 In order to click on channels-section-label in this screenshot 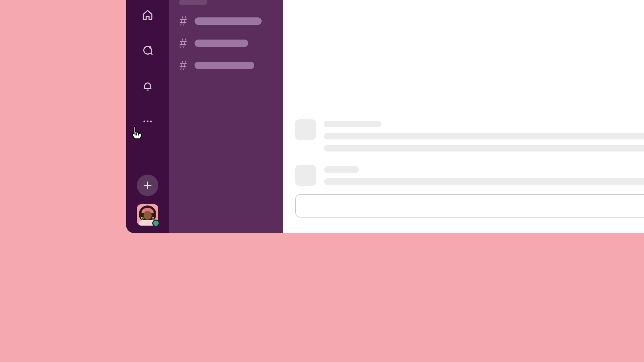, I will do `click(193, 3)`.